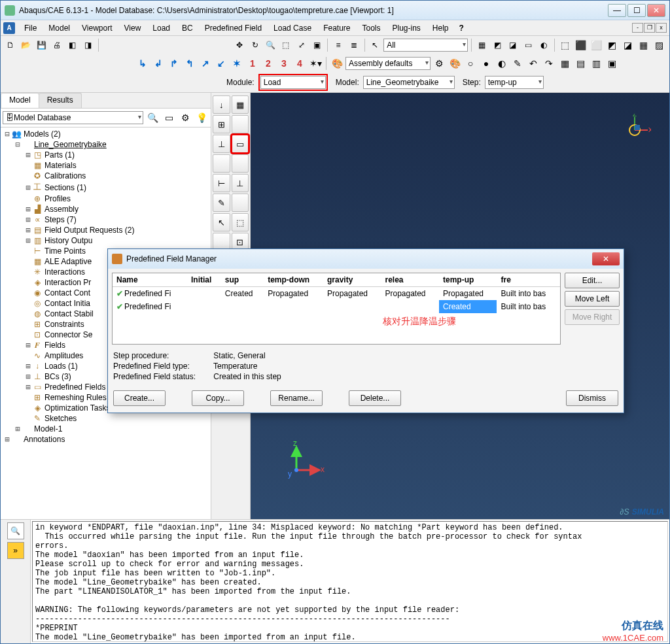 This screenshot has height=644, width=670. What do you see at coordinates (644, 45) in the screenshot?
I see `display-cube-5-icon: ▦` at bounding box center [644, 45].